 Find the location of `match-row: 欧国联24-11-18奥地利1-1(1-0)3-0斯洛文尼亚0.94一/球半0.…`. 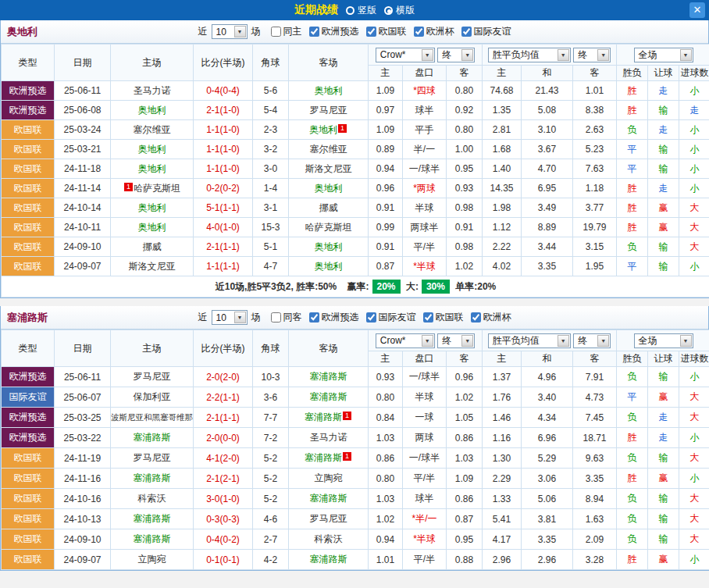

match-row: 欧国联24-11-18奥地利1-1(1-0)3-0斯洛文尼亚0.94一/球半0.… is located at coordinates (355, 169).